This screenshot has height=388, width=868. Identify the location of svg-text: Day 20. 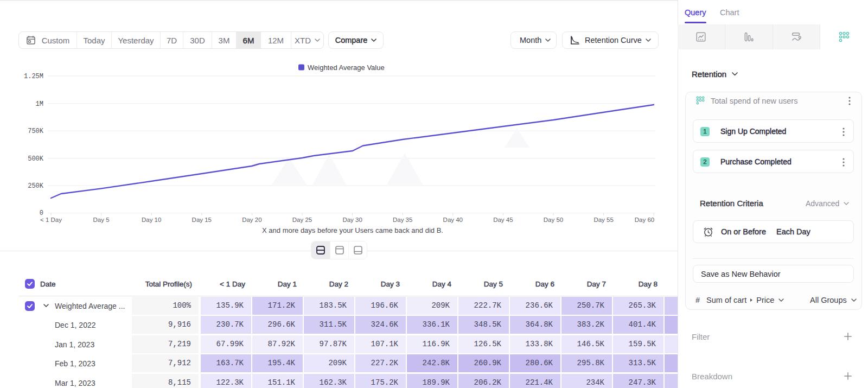
(252, 220).